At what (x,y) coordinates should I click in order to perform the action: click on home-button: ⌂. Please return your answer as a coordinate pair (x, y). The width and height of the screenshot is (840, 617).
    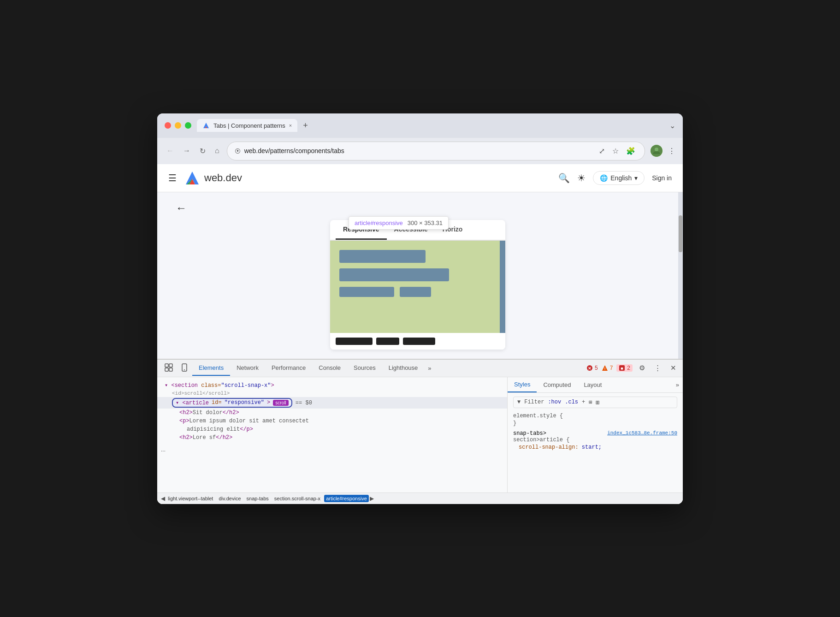
    Looking at the image, I should click on (217, 151).